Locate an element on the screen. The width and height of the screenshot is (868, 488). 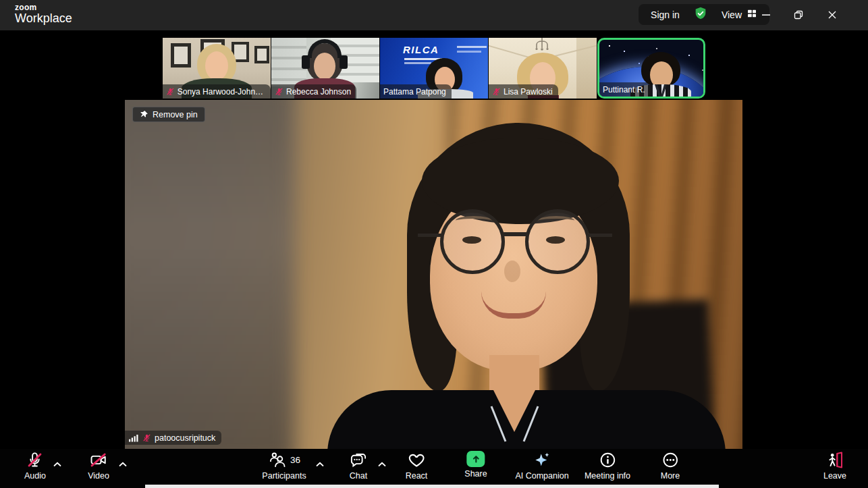
participants-count: 36 is located at coordinates (296, 460).